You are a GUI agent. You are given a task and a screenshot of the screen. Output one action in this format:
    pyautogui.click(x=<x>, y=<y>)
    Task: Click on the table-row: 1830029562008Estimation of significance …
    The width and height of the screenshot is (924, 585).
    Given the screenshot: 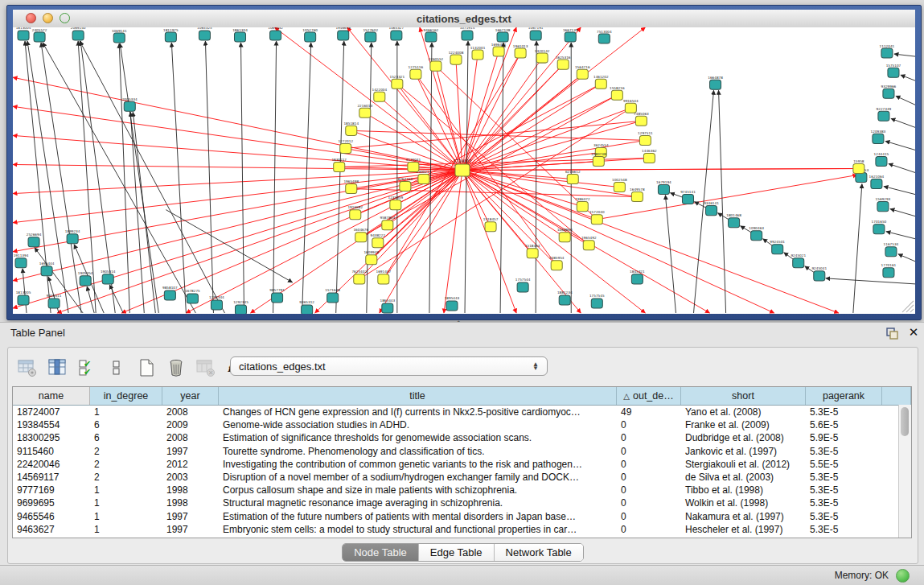 What is the action you would take?
    pyautogui.click(x=462, y=438)
    